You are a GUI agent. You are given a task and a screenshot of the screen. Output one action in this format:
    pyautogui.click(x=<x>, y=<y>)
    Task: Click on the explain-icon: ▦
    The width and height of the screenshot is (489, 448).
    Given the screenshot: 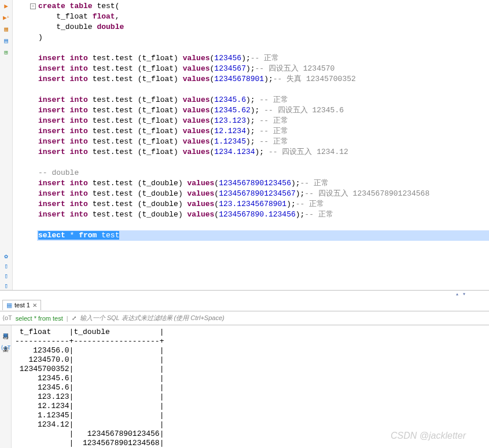 What is the action you would take?
    pyautogui.click(x=6, y=29)
    